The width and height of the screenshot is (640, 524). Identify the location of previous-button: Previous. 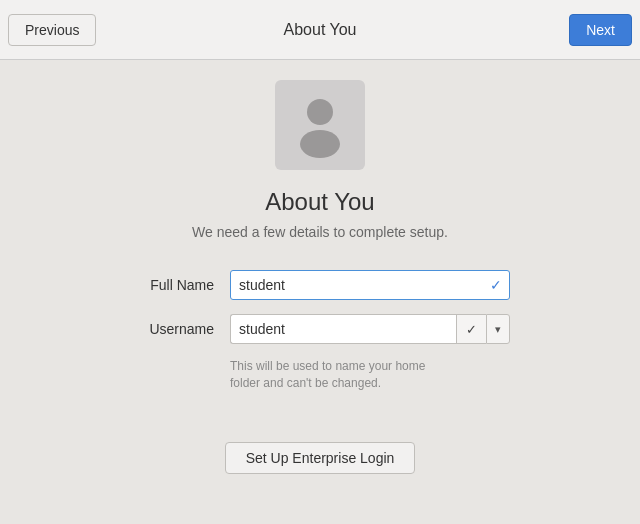
(52, 30).